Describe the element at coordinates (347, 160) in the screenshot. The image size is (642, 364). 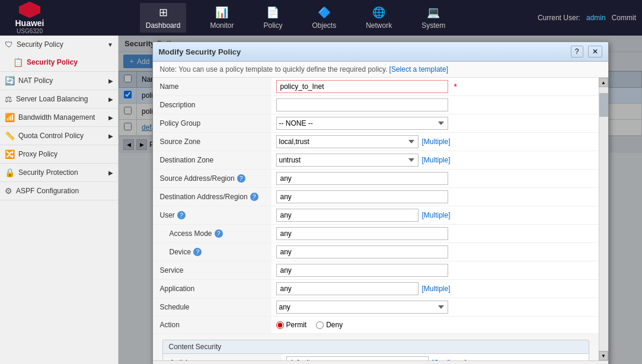
I see `destination-zone-select: untrust` at that location.